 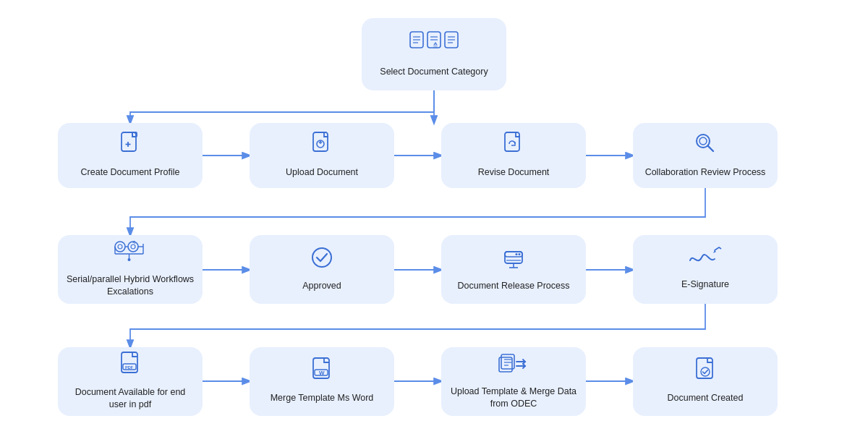 What do you see at coordinates (434, 45) in the screenshot?
I see `document-category-icon` at bounding box center [434, 45].